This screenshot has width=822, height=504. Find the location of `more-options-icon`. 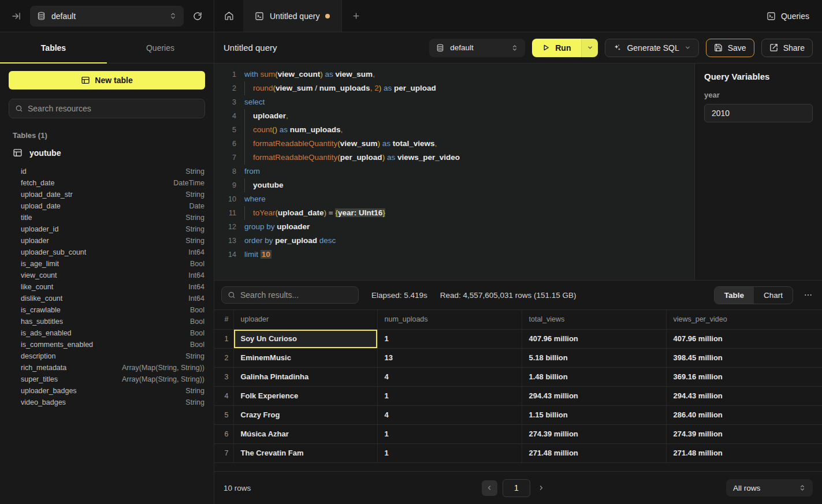

more-options-icon is located at coordinates (808, 295).